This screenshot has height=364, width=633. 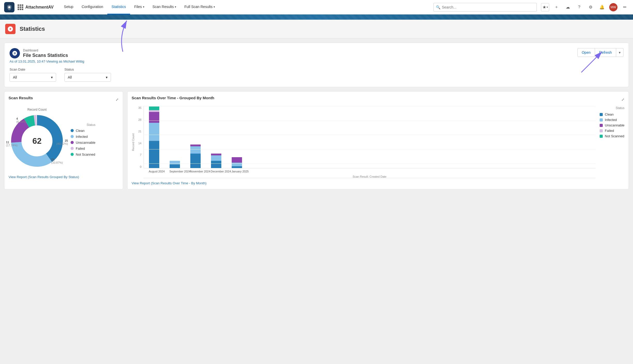 What do you see at coordinates (32, 29) in the screenshot?
I see `page-title: Statistics` at bounding box center [32, 29].